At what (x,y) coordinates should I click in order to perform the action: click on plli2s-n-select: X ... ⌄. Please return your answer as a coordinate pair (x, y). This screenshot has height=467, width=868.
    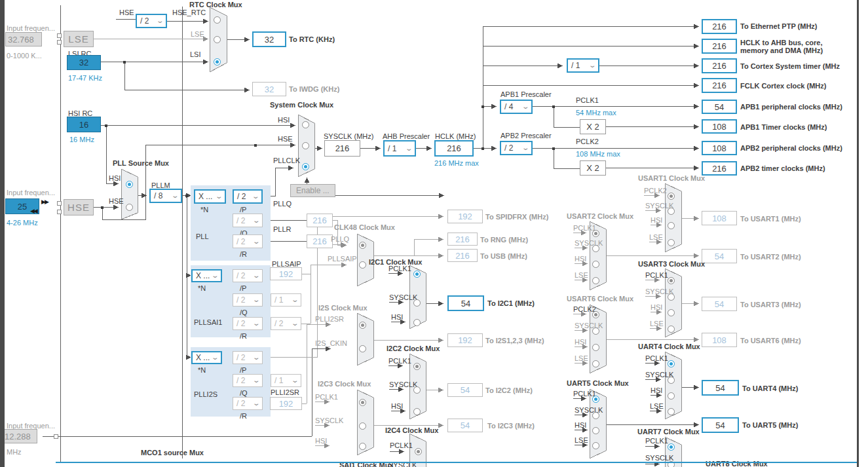
    Looking at the image, I should click on (207, 358).